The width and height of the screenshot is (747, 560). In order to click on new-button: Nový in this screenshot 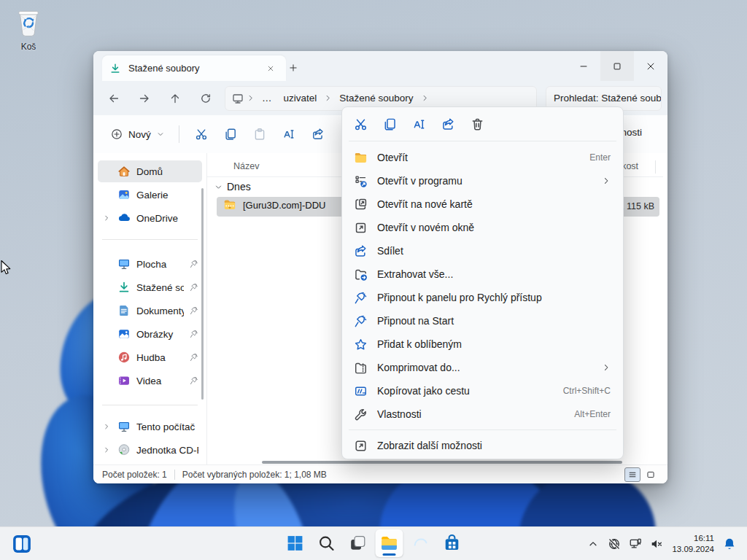, I will do `click(137, 134)`.